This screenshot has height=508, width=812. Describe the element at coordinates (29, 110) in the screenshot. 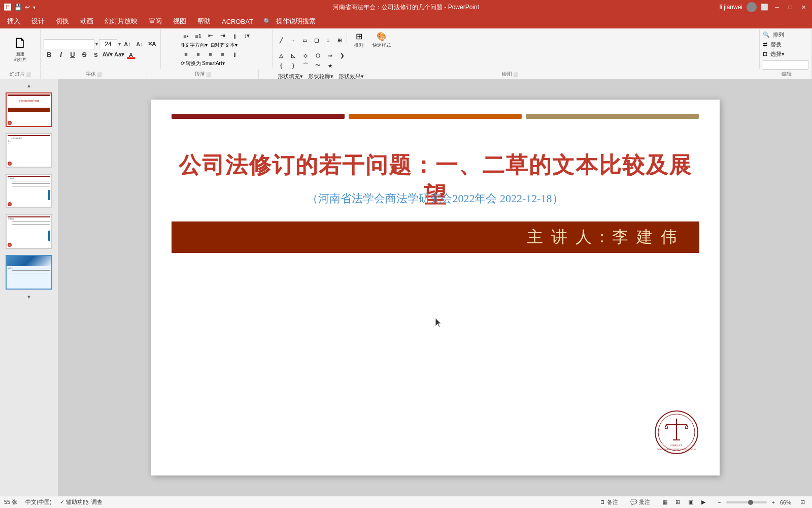

I see `slide-thumb-1: 公司法修订的若干问题 ①` at that location.